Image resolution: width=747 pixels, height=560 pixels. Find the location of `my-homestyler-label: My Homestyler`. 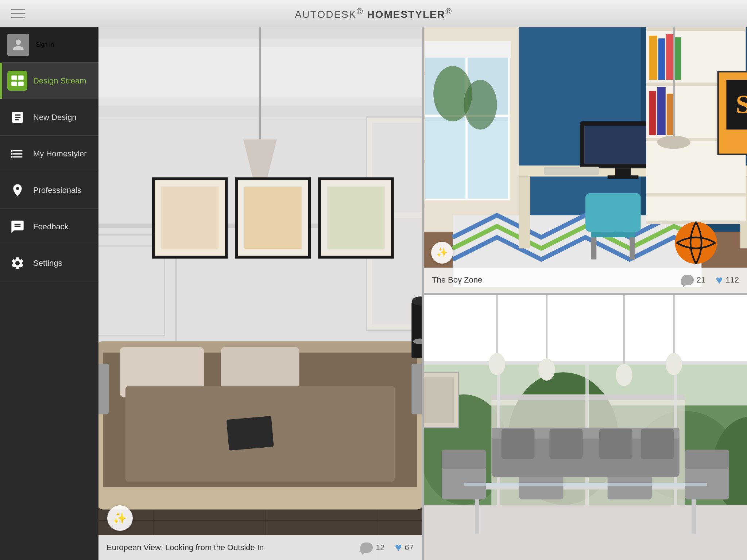

my-homestyler-label: My Homestyler is located at coordinates (60, 154).